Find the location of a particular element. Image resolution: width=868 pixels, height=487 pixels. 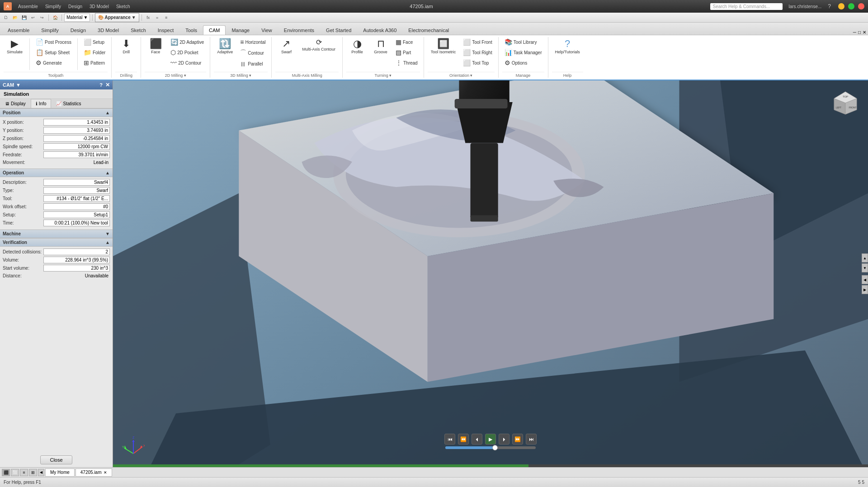

pb-skip-start: ⏮ is located at coordinates (450, 439).